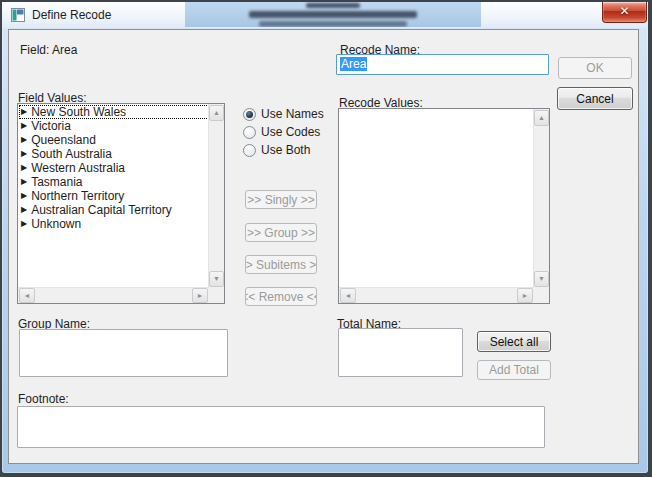 The height and width of the screenshot is (477, 652). What do you see at coordinates (78, 196) in the screenshot?
I see `list-item-label: Northern Territory` at bounding box center [78, 196].